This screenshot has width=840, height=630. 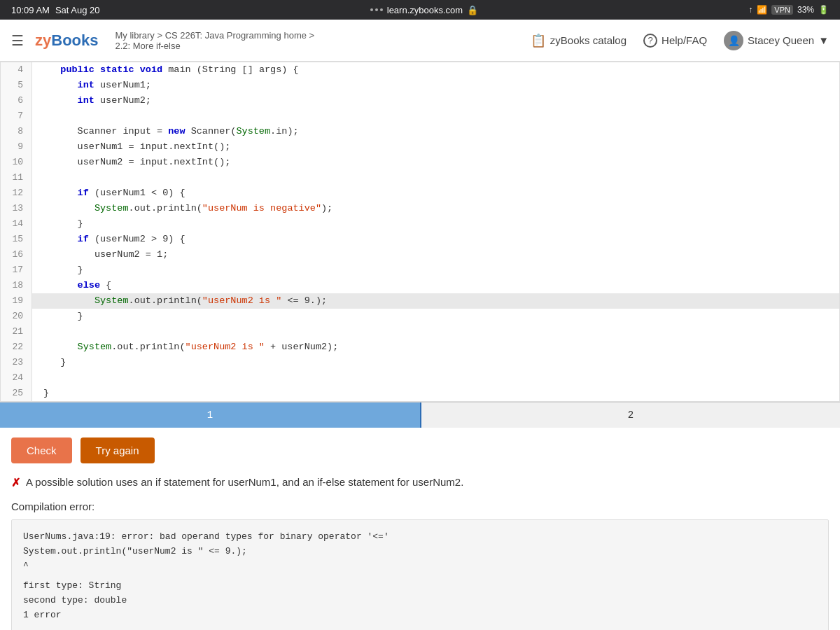 I want to click on arrow-icon: ↑, so click(x=750, y=10).